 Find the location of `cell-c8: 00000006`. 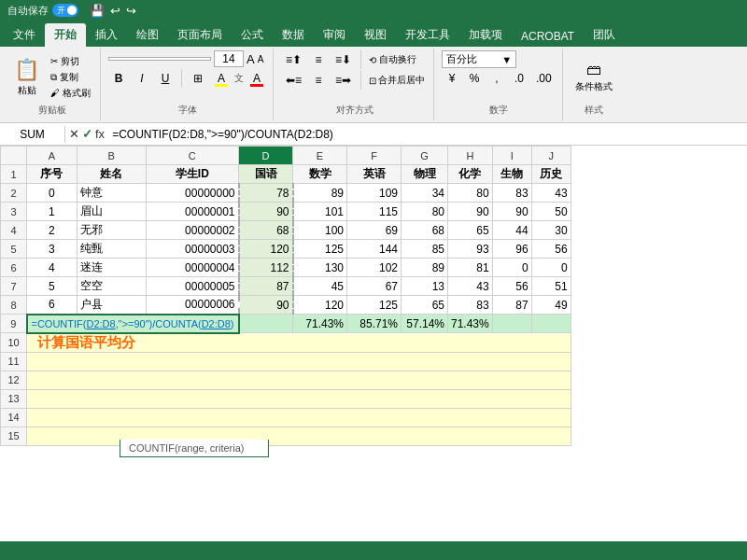

cell-c8: 00000006 is located at coordinates (192, 305).